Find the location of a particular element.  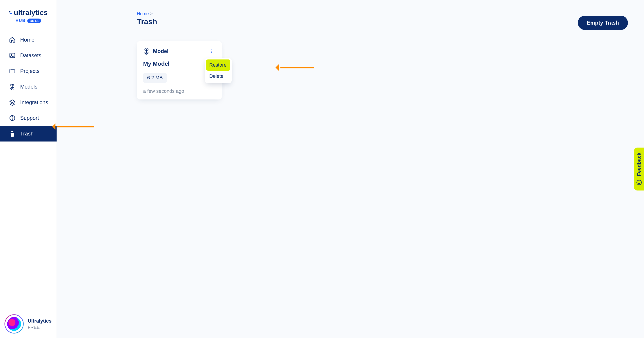

brand-logo: ultralytics is located at coordinates (28, 12).